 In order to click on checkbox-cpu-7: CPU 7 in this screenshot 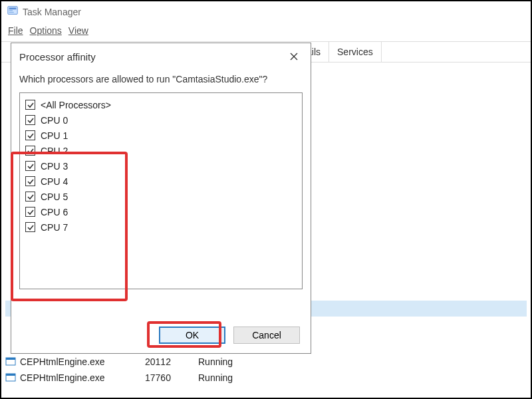, I will do `click(161, 227)`.